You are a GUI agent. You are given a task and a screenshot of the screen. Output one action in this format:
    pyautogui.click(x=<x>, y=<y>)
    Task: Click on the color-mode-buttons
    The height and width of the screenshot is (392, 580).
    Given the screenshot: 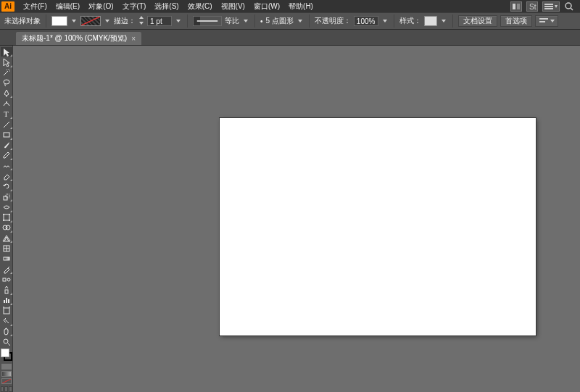 What is the action you would take?
    pyautogui.click(x=7, y=374)
    